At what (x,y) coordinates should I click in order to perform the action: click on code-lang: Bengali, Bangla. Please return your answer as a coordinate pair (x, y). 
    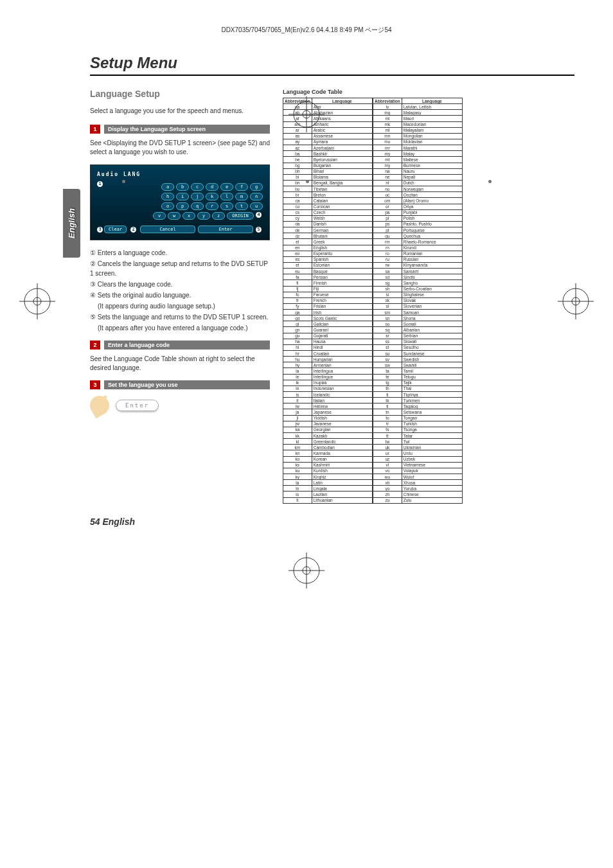
    Looking at the image, I should click on (342, 182).